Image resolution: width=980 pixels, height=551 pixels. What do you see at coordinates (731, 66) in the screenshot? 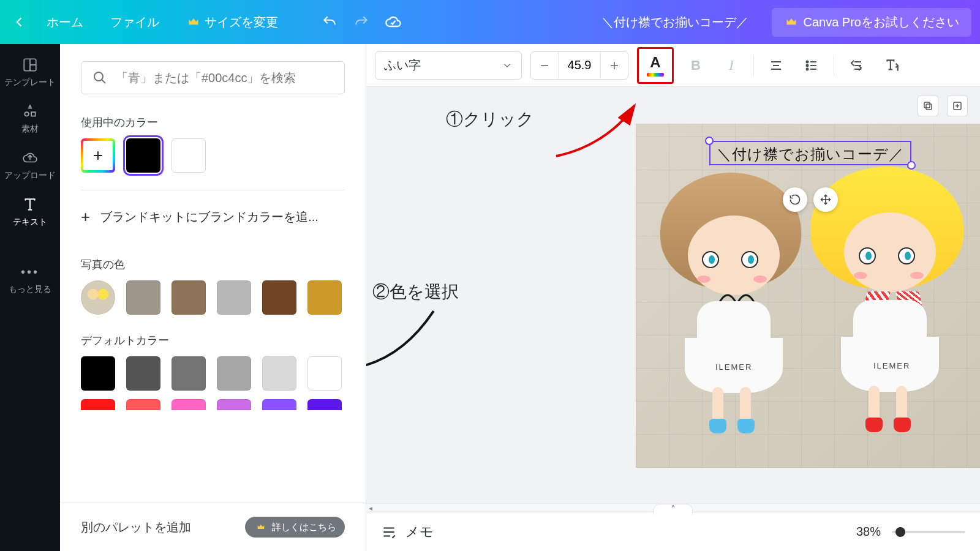
I see `italic-button: I` at bounding box center [731, 66].